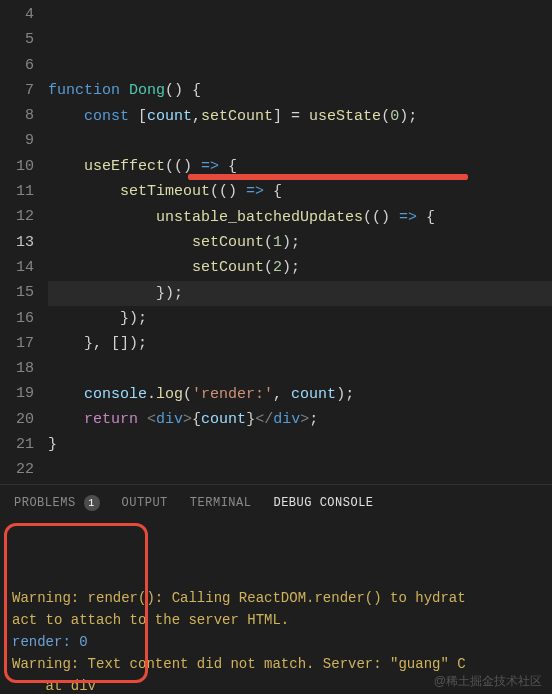  Describe the element at coordinates (145, 503) in the screenshot. I see `tab-output-label: OUTPUT` at that location.